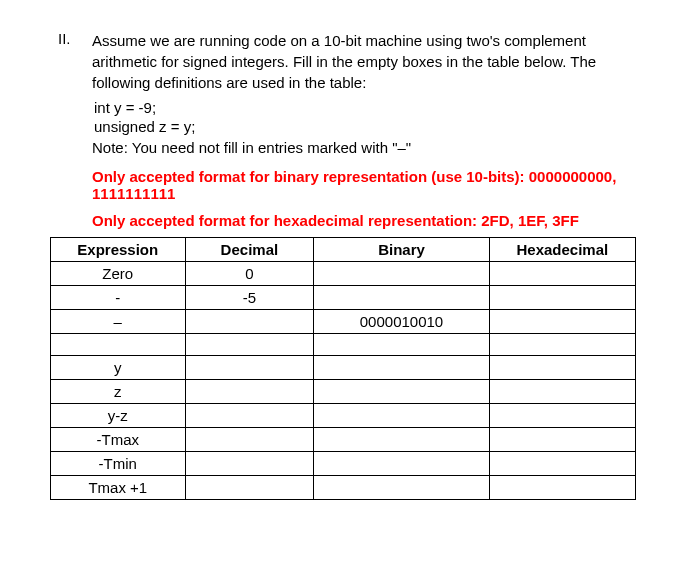 The width and height of the screenshot is (686, 567). What do you see at coordinates (344, 440) in the screenshot?
I see `table-row: -Tmax` at bounding box center [344, 440].